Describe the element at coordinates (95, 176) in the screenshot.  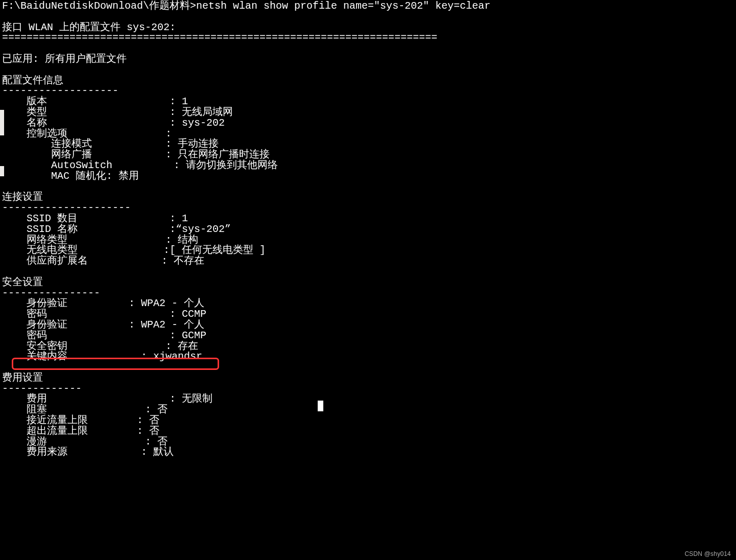
I see `mac-randomization: MAC 随机化: 禁用` at that location.